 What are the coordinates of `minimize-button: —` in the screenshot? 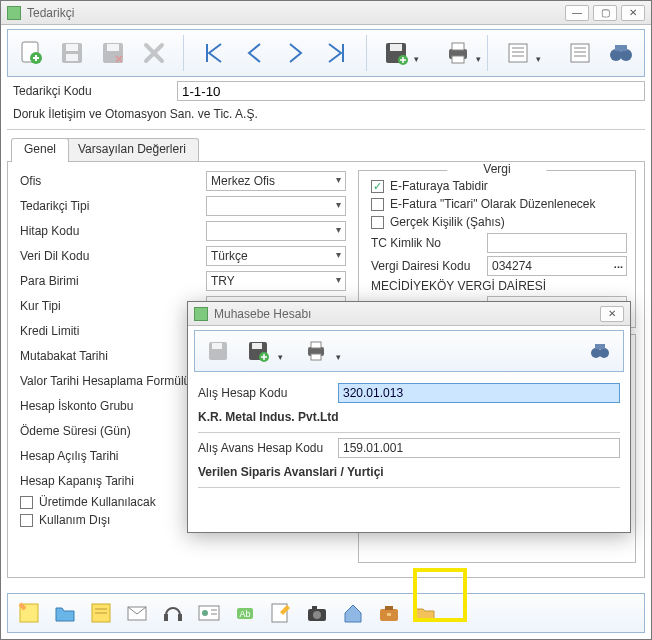 It's located at (577, 13).